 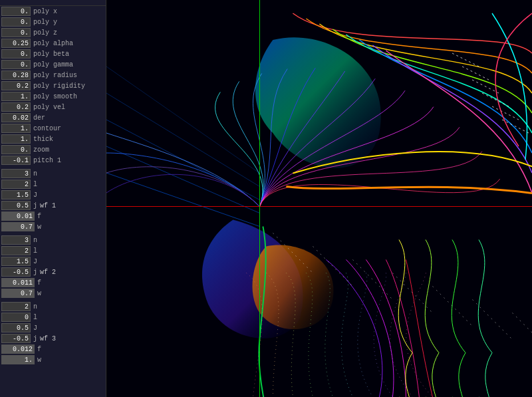 What do you see at coordinates (16, 272) in the screenshot?
I see `wf2-j-input` at bounding box center [16, 272].